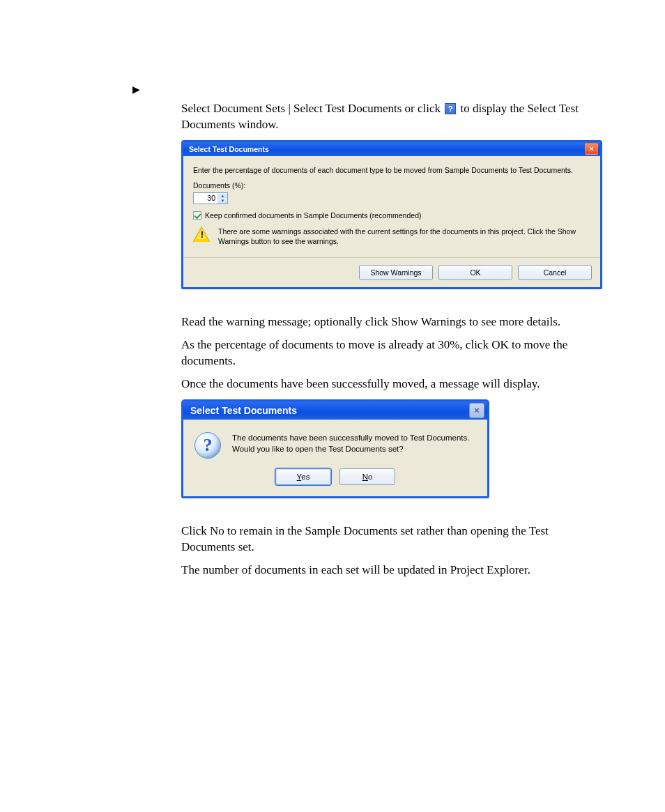 The image size is (665, 812). Describe the element at coordinates (392, 570) in the screenshot. I see `paragraph-6: The number of documents in each set will…` at that location.